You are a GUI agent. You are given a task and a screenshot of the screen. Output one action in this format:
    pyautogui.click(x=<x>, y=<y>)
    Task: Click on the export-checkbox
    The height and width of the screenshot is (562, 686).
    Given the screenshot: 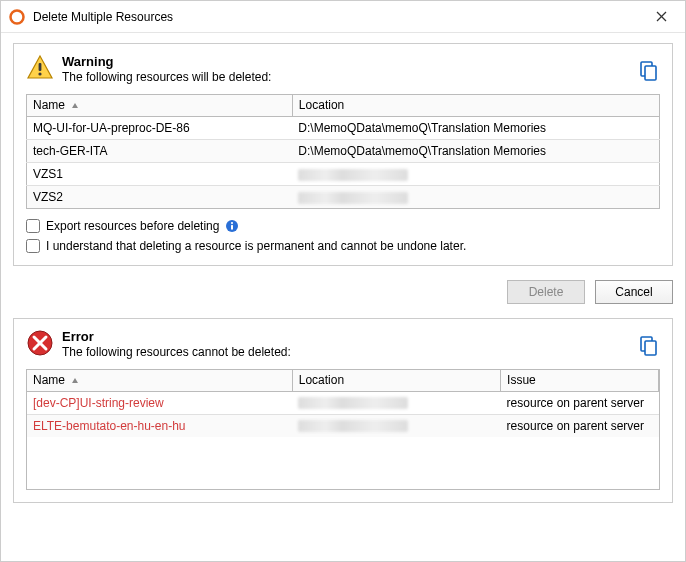 What is the action you would take?
    pyautogui.click(x=33, y=226)
    